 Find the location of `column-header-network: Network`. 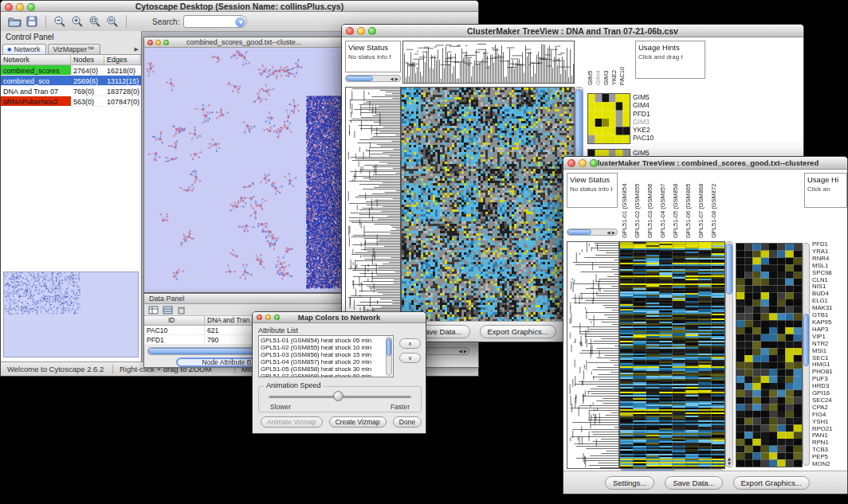

column-header-network: Network is located at coordinates (36, 60).